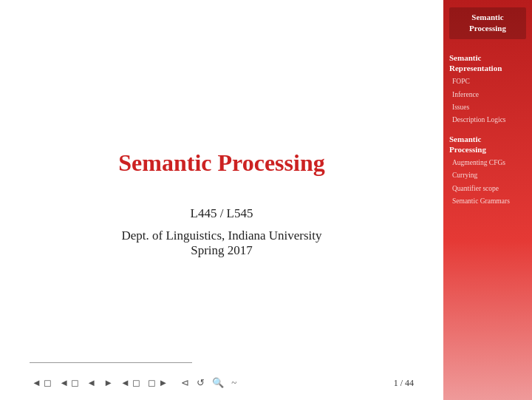 The image size is (532, 400). Describe the element at coordinates (488, 24) in the screenshot. I see `sidebar-header: Semantic Processing` at that location.